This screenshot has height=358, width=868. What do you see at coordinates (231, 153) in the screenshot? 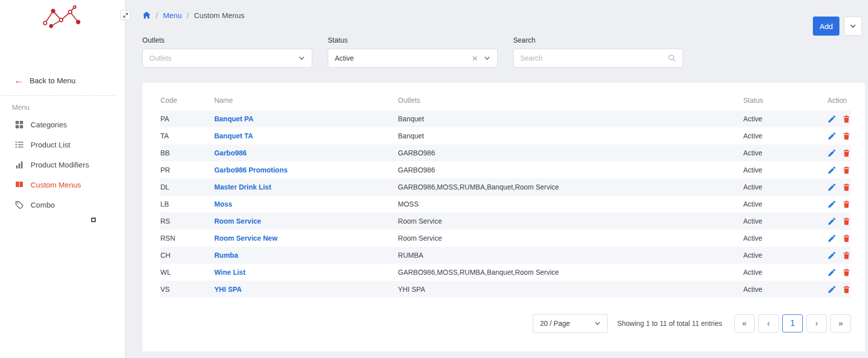
I see `row-name-link: Garbo986` at bounding box center [231, 153].